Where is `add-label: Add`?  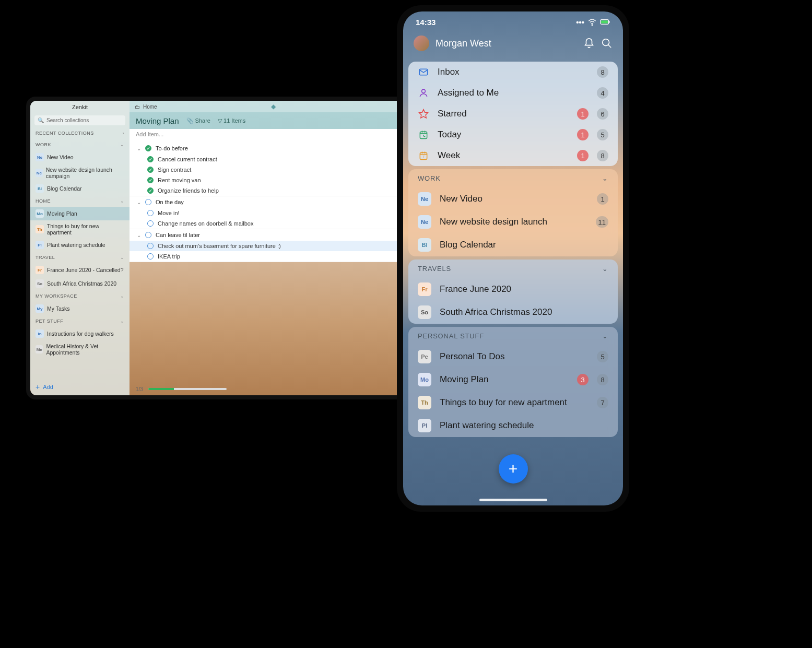 add-label: Add is located at coordinates (48, 387).